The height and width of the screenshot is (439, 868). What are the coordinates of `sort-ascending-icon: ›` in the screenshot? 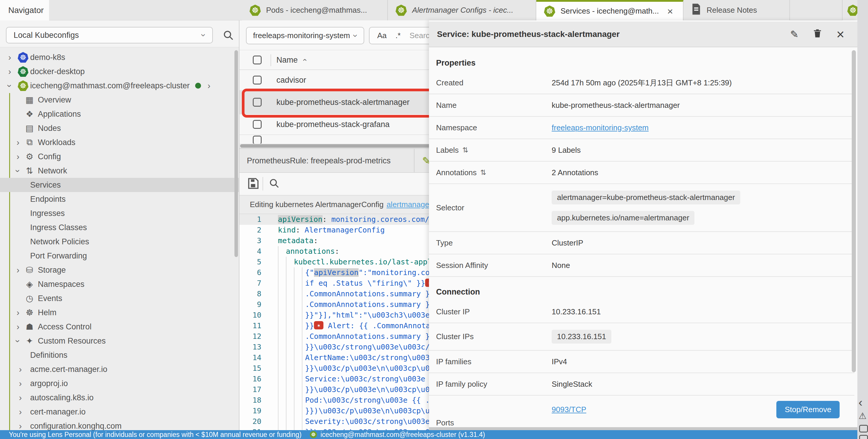 It's located at (305, 60).